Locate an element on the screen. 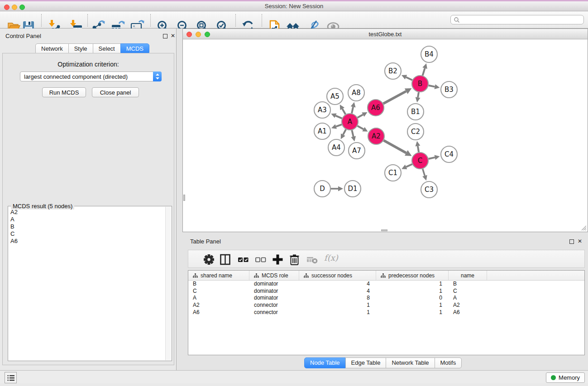 This screenshot has width=588, height=386. session-title: Session: New Session is located at coordinates (294, 6).